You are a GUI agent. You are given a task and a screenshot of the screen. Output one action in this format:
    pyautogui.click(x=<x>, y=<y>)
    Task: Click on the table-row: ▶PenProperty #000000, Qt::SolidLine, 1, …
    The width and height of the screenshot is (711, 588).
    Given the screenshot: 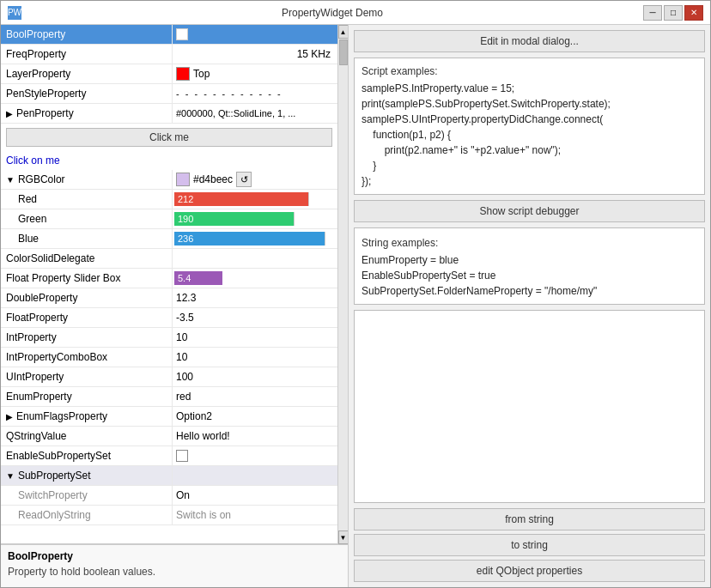 What is the action you would take?
    pyautogui.click(x=169, y=113)
    